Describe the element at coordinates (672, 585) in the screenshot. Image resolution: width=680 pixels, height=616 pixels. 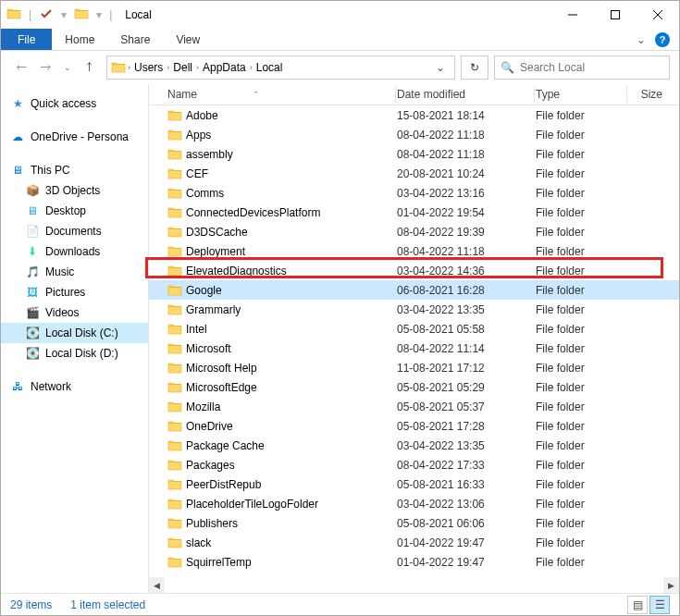
I see `scroll-right-icon: ▶` at that location.